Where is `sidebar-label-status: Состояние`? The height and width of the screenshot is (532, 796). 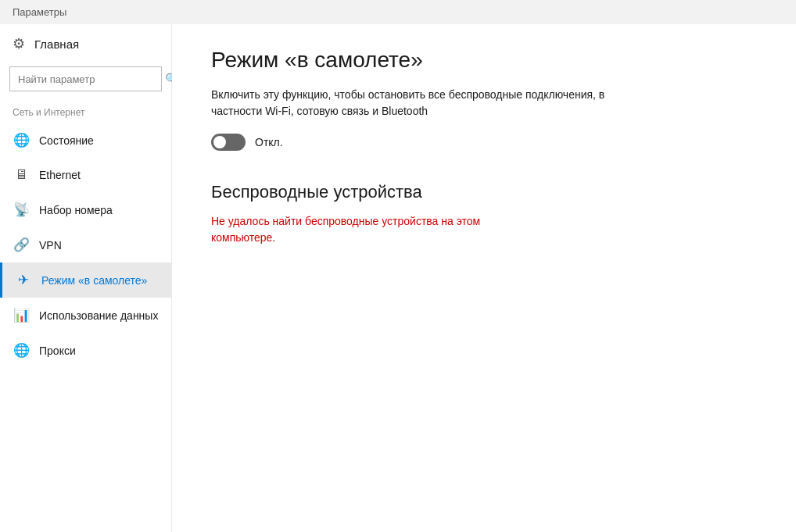
sidebar-label-status: Состояние is located at coordinates (66, 141).